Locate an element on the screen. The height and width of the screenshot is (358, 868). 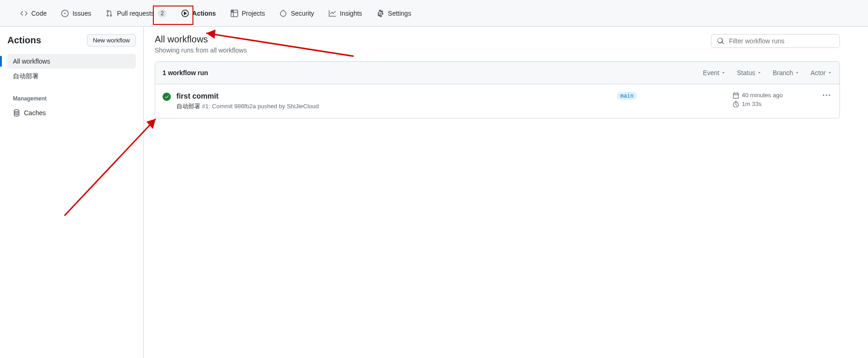
tab-security: Security is located at coordinates (297, 13).